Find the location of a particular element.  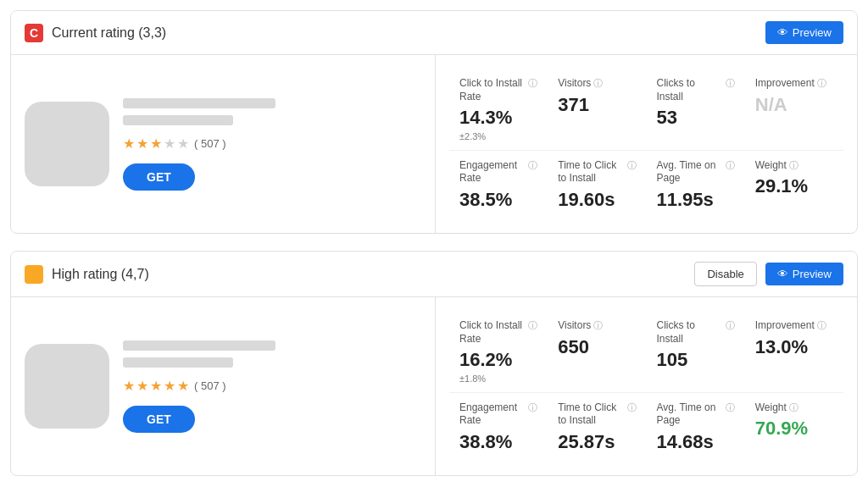

metric-value: 38.8% is located at coordinates (498, 442).